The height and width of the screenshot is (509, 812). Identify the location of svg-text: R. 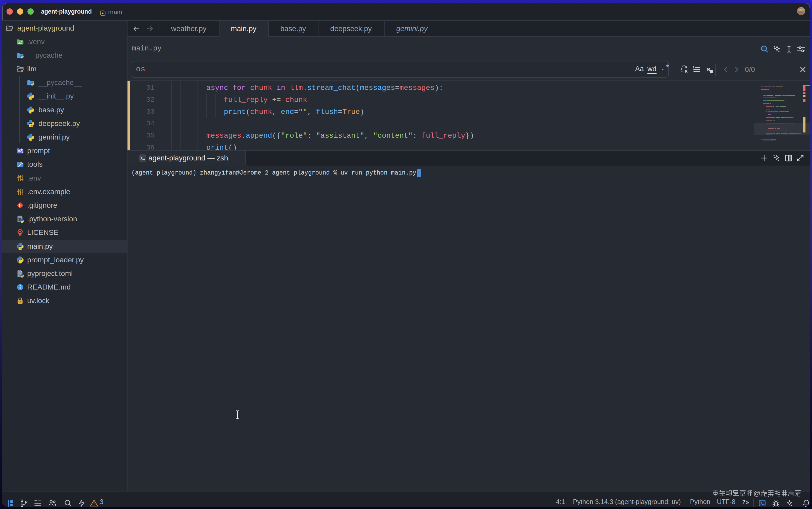
(686, 71).